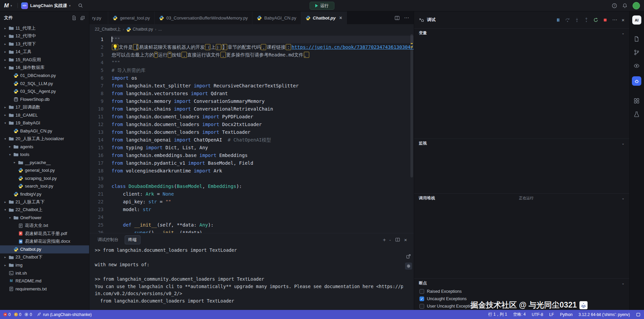 This screenshot has height=319, width=644. What do you see at coordinates (636, 6) in the screenshot?
I see `avatar` at bounding box center [636, 6].